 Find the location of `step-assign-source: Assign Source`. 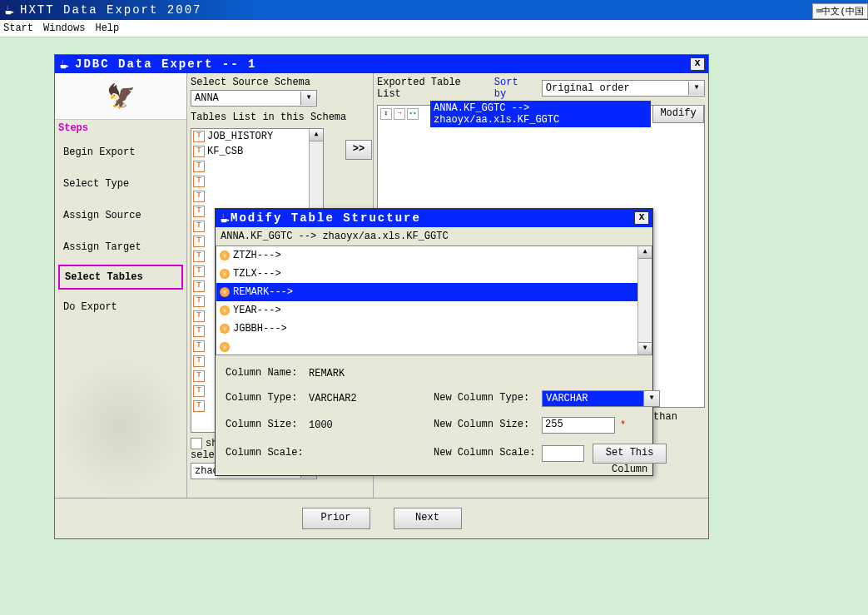

step-assign-source: Assign Source is located at coordinates (121, 216).